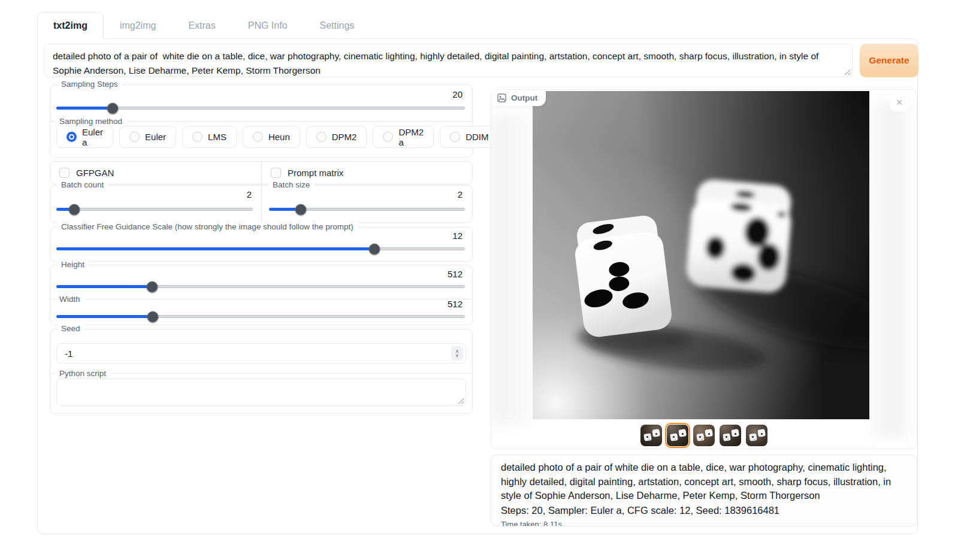 The height and width of the screenshot is (560, 955). Describe the element at coordinates (457, 356) in the screenshot. I see `stepper-down-icon: ∨` at that location.